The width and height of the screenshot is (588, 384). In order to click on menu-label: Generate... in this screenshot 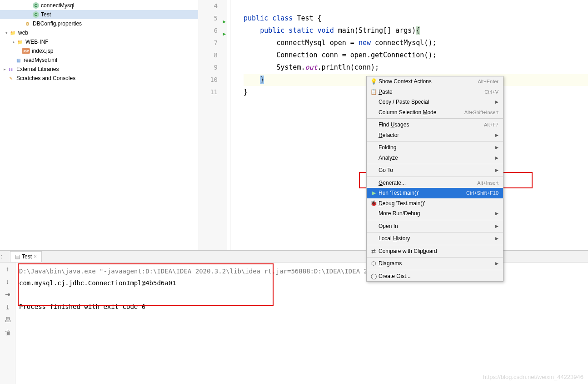, I will do `click(427, 183)`.